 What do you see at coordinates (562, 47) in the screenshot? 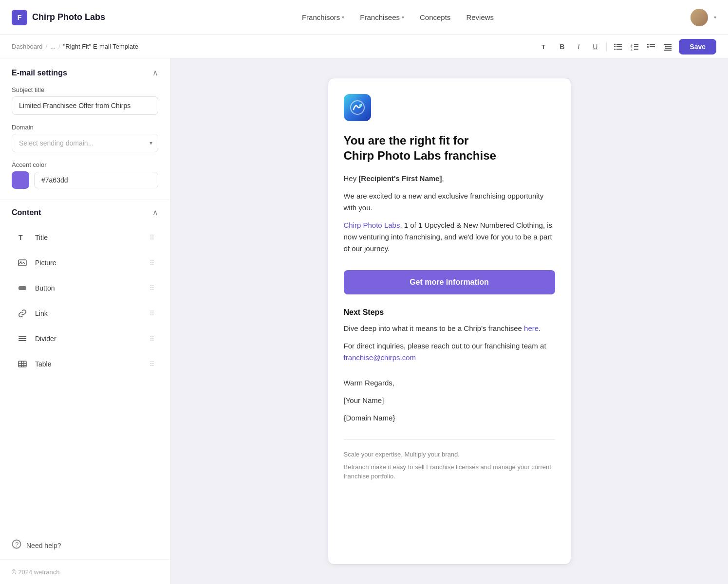
I see `bold-button: B` at bounding box center [562, 47].